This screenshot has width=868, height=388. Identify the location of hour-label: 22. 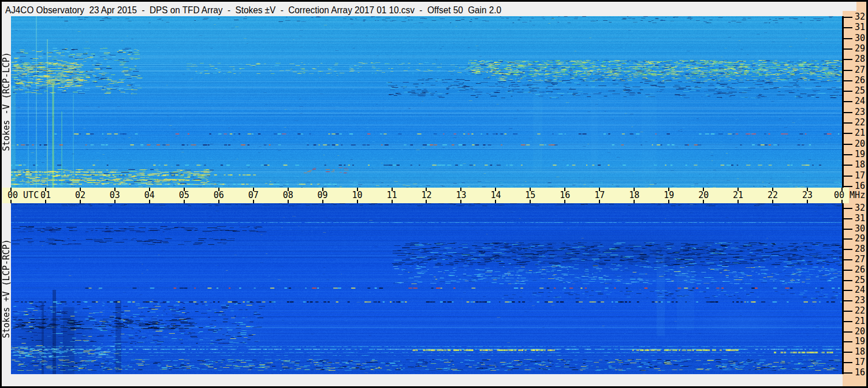
(773, 195).